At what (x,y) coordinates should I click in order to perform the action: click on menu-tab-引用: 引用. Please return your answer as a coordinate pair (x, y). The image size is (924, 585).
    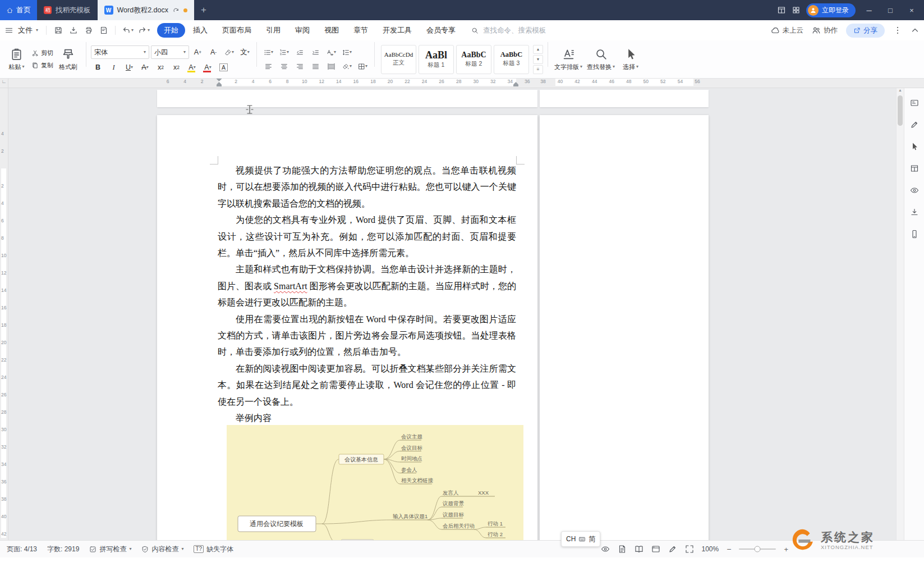
    Looking at the image, I should click on (273, 30).